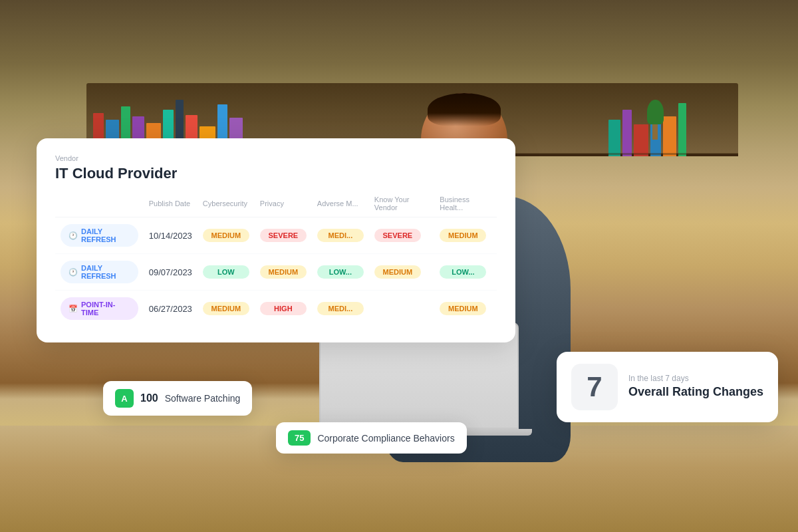  Describe the element at coordinates (226, 272) in the screenshot. I see `cybersecurity-cell-badge: LOW` at that location.